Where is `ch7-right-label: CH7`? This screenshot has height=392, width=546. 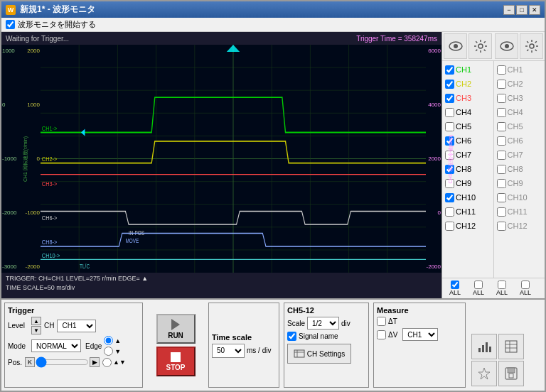 ch7-right-label: CH7 is located at coordinates (518, 155).